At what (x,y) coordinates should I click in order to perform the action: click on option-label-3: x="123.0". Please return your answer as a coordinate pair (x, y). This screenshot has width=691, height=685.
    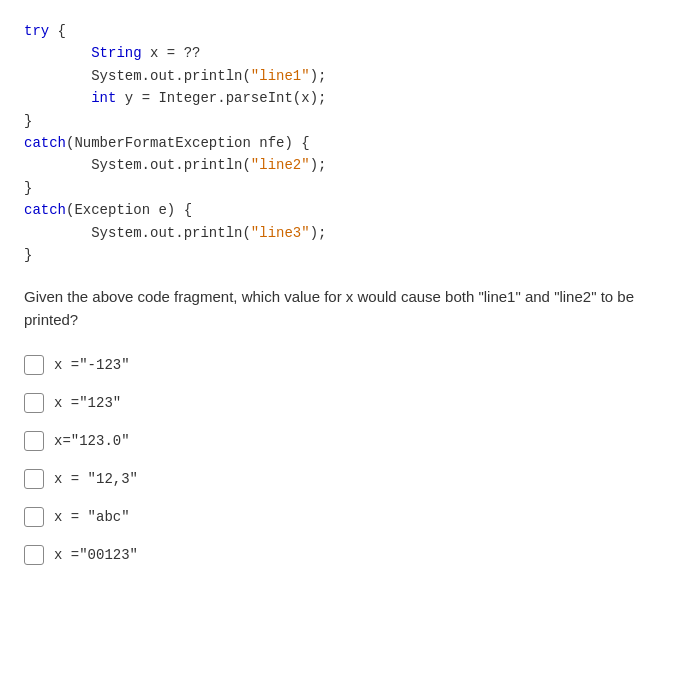
    Looking at the image, I should click on (92, 441).